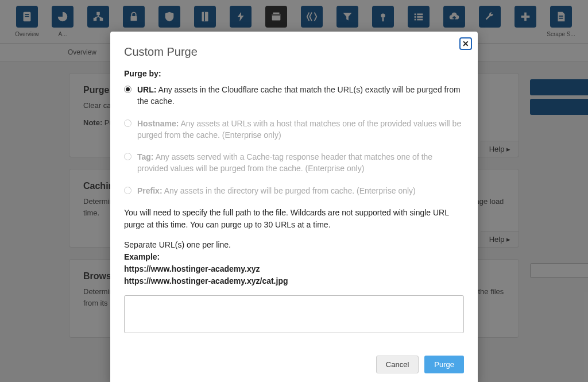  I want to click on purge-url-textarea, so click(294, 314).